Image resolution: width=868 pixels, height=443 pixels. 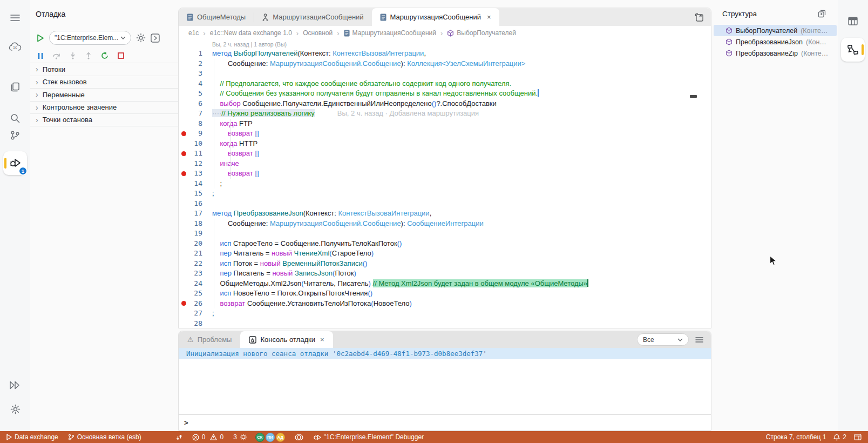 I want to click on debug-settings-gear-icon, so click(x=141, y=38).